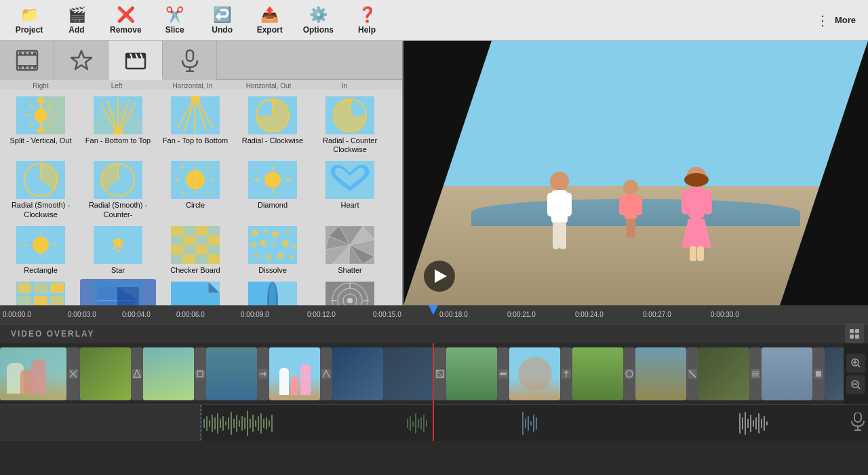 This screenshot has height=475, width=868. What do you see at coordinates (350, 125) in the screenshot?
I see `transition-radial-counter-clockwise: Radial - Counter Clockwise` at bounding box center [350, 125].